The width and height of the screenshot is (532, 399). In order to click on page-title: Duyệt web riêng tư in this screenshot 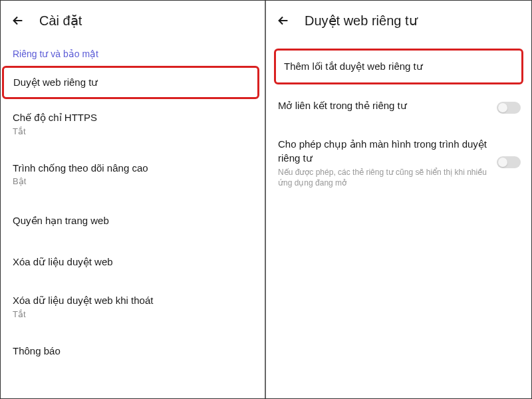, I will do `click(361, 21)`.